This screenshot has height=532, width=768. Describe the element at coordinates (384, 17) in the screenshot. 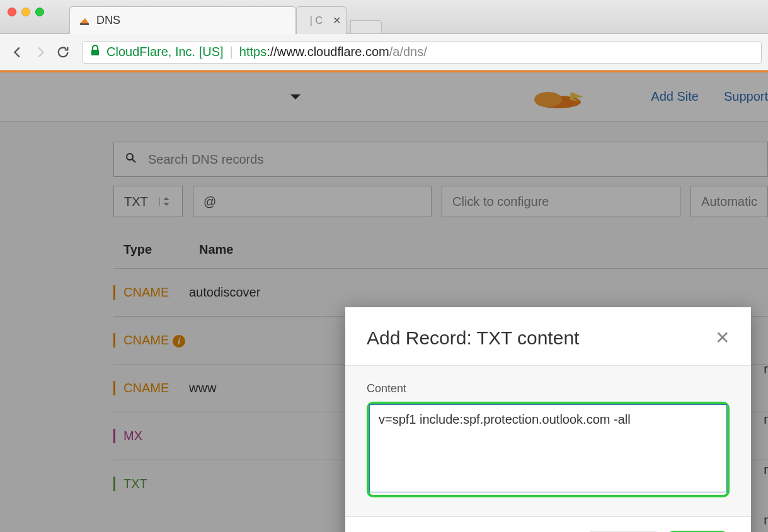

I see `browser-chrome: DNS | C ✕` at that location.